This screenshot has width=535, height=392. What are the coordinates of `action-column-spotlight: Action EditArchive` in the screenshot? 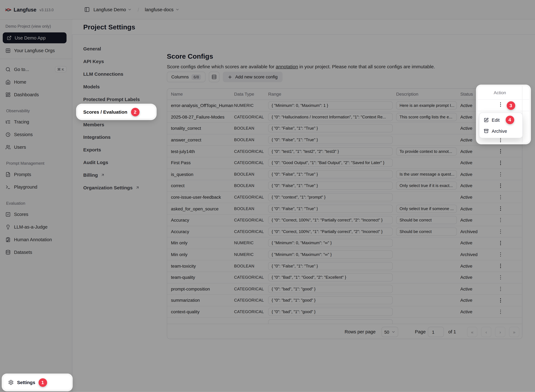 It's located at (503, 114).